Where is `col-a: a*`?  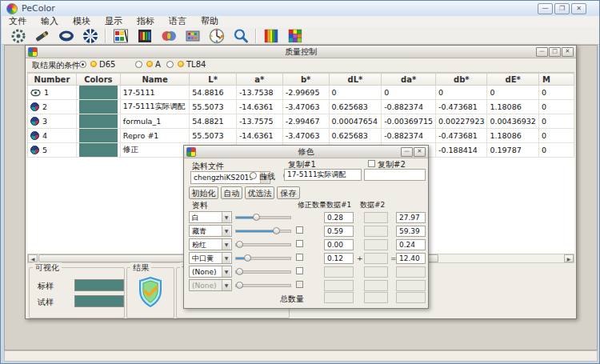
col-a: a* is located at coordinates (259, 80).